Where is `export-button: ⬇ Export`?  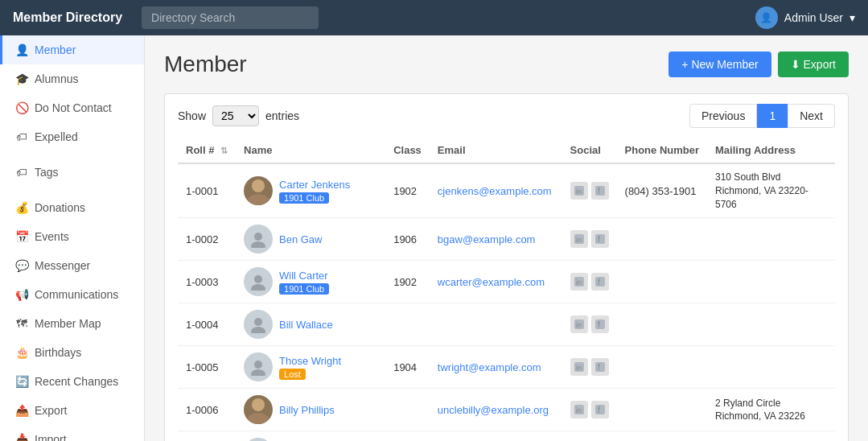
export-button: ⬇ Export is located at coordinates (813, 64).